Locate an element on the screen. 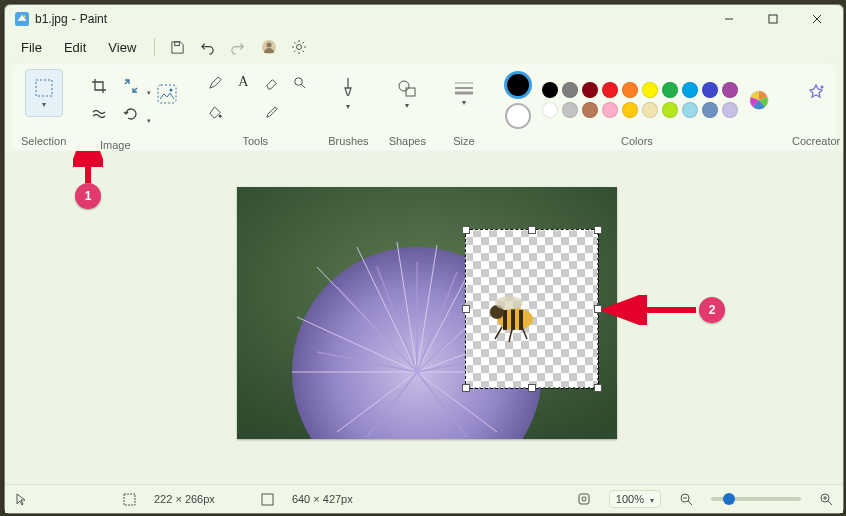 The height and width of the screenshot is (516, 846). cocreator-tool is located at coordinates (816, 93).